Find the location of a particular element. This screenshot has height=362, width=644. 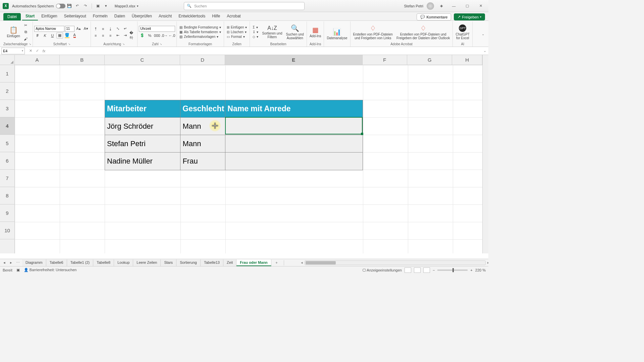

diamond-icon: ◈ is located at coordinates (441, 6).